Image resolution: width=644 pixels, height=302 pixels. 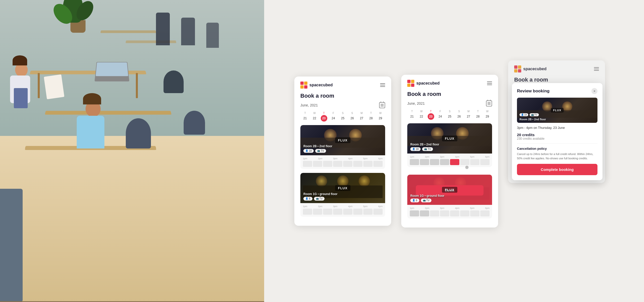 I want to click on room-name-1g-2: Room 1G • ground floor, so click(x=450, y=196).